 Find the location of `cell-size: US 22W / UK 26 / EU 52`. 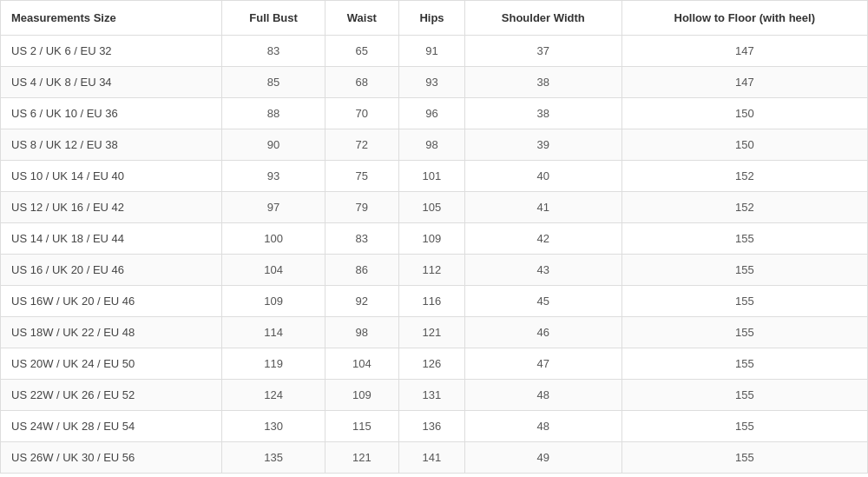

cell-size: US 22W / UK 26 / EU 52 is located at coordinates (111, 395).